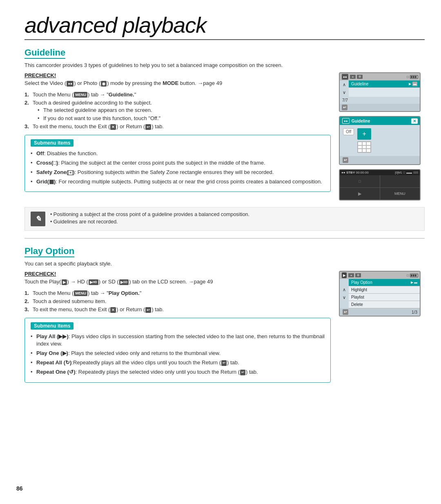  What do you see at coordinates (65, 282) in the screenshot?
I see `play-icon: ▶` at bounding box center [65, 282].